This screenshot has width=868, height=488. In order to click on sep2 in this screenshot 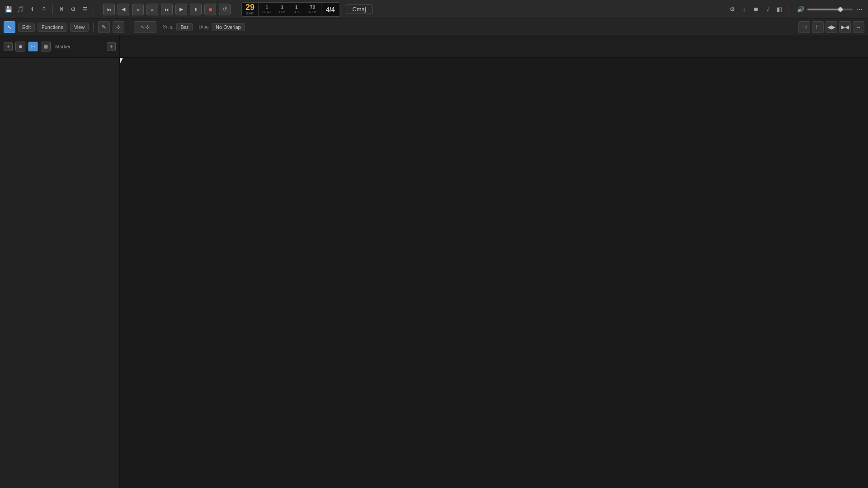, I will do `click(94, 9)`.